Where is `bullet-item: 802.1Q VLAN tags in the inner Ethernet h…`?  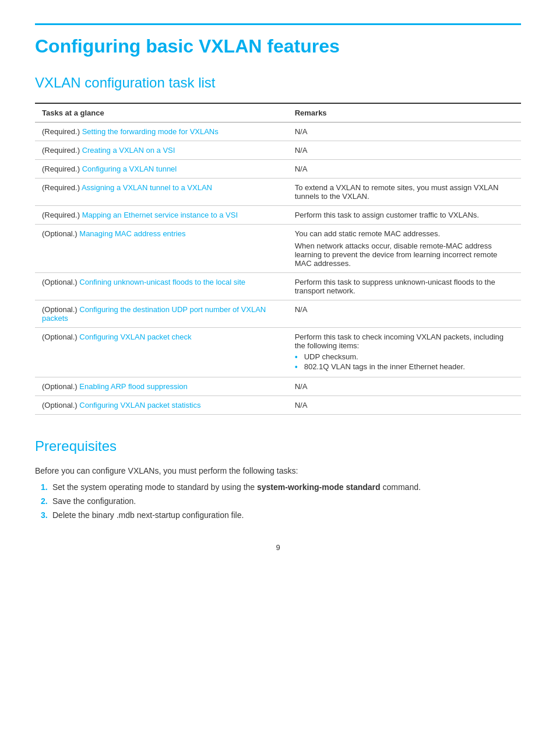
bullet-item: 802.1Q VLAN tags in the inner Ethernet h… is located at coordinates (404, 366).